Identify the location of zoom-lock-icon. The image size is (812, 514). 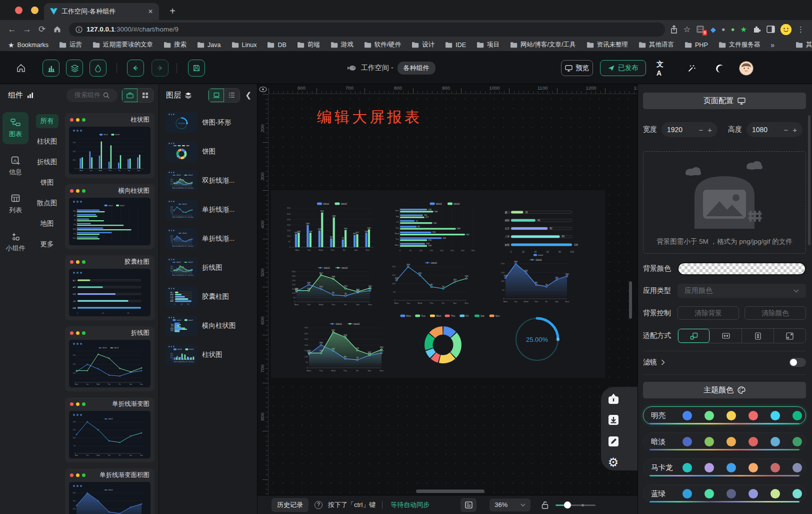
(545, 505).